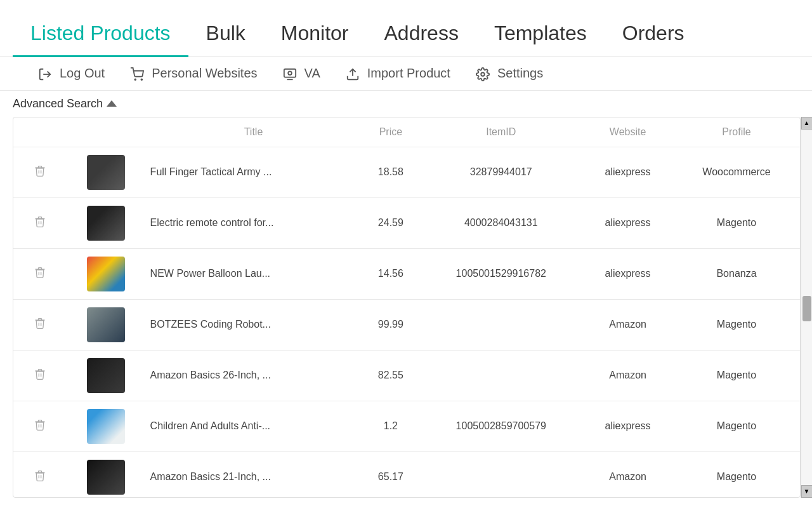 Image resolution: width=812 pixels, height=508 pixels. What do you see at coordinates (737, 172) in the screenshot?
I see `profile-cell: Woocommerce` at bounding box center [737, 172].